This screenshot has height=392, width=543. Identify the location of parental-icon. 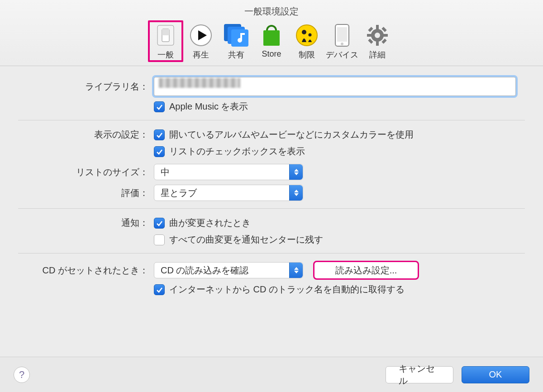
(307, 35).